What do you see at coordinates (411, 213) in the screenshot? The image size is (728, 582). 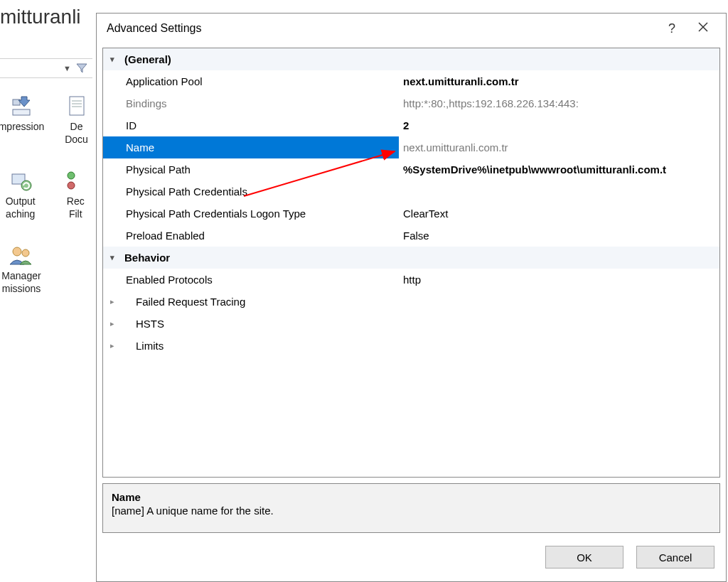 I see `prop-physical-path-credentials-logon-type: Physical Path Credentials Logon Type Cle…` at bounding box center [411, 213].